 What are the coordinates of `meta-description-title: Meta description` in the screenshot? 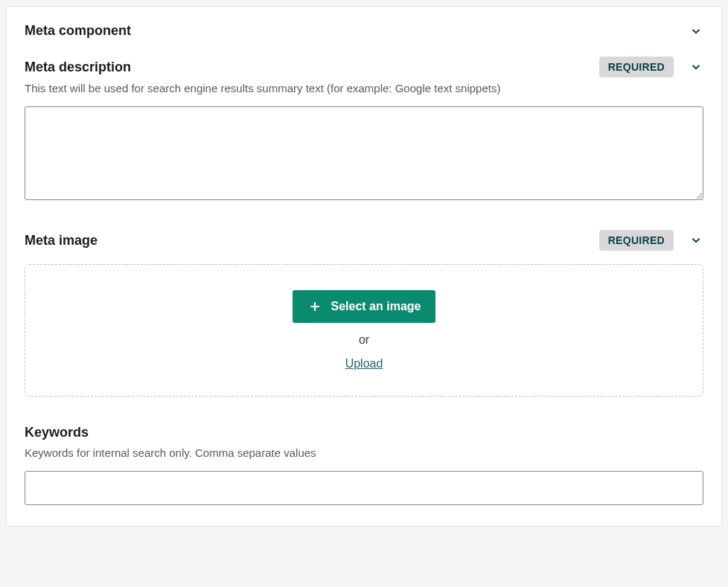 It's located at (312, 67).